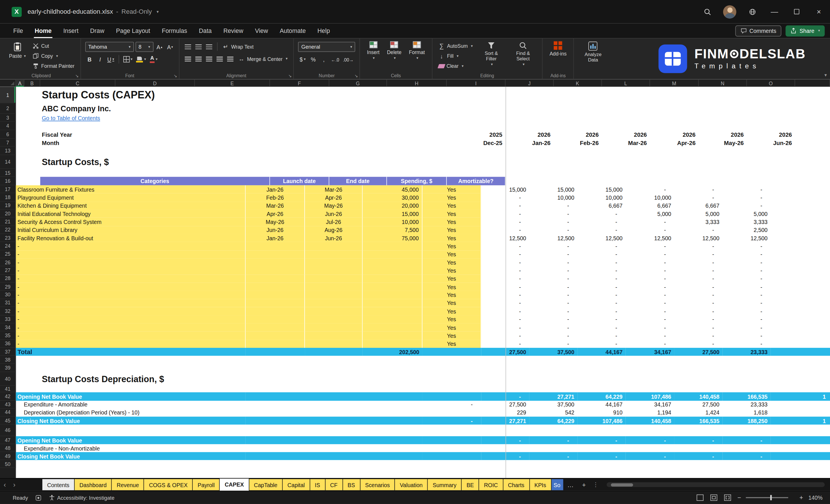  I want to click on header-categories: Categories, so click(155, 181).